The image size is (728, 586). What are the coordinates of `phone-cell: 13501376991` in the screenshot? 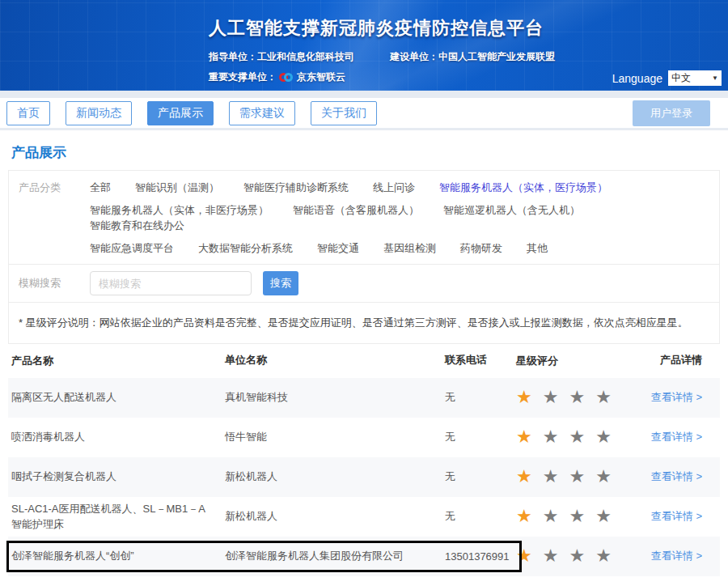 It's located at (470, 557).